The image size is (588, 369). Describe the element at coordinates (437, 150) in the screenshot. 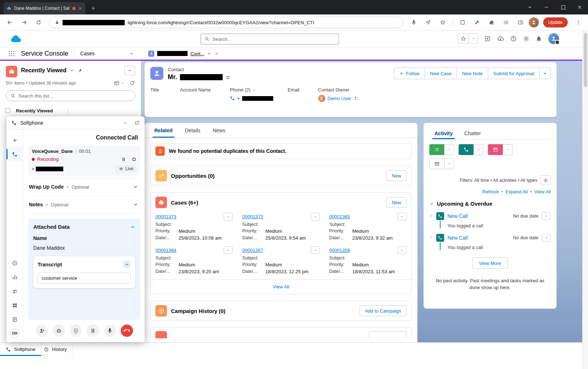

I see `new-task-button` at that location.